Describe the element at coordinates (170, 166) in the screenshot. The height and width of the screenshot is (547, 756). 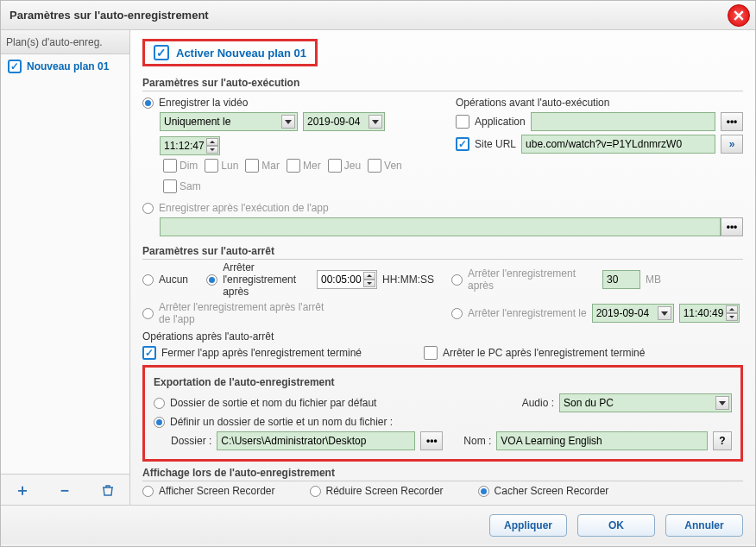
I see `day-dim` at that location.